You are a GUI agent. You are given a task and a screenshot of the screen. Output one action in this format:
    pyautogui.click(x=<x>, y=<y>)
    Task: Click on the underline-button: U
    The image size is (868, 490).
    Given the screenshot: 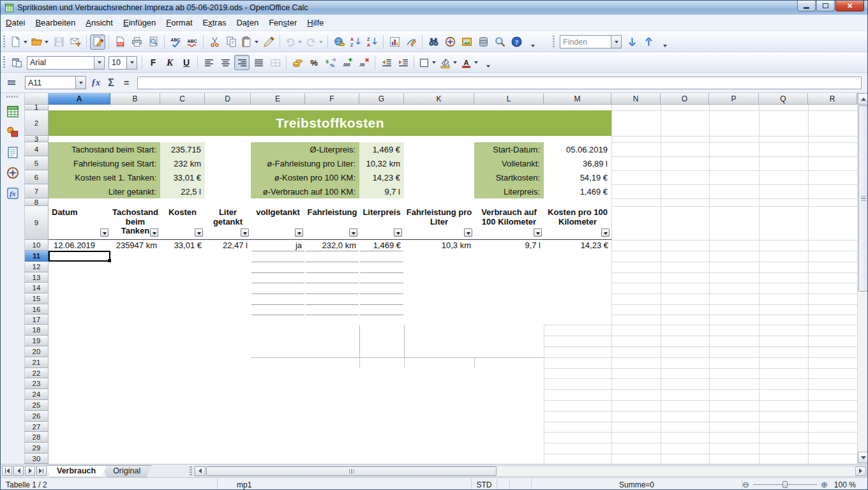 What is the action you would take?
    pyautogui.click(x=186, y=63)
    